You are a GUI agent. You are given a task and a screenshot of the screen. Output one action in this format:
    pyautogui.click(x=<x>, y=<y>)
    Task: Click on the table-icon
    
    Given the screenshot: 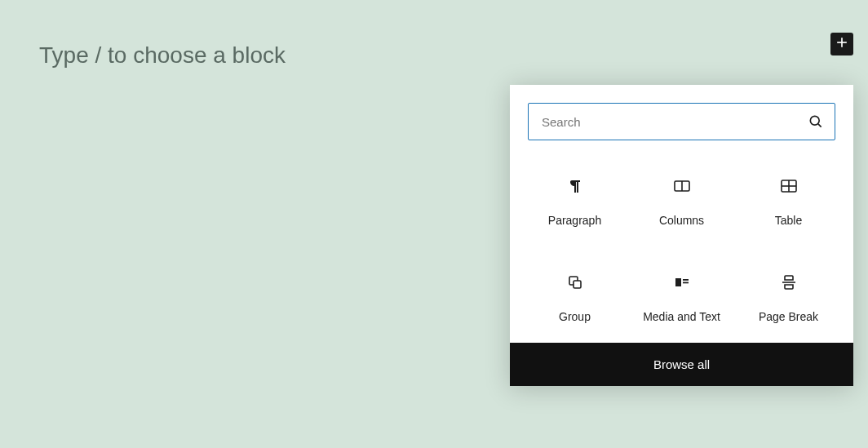 What is the action you would take?
    pyautogui.click(x=789, y=186)
    